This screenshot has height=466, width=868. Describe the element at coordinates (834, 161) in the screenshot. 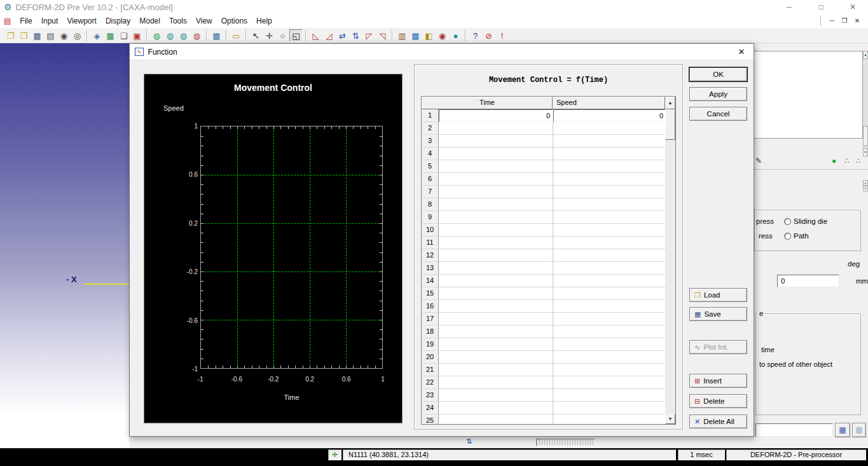

I see `green-sphere-icon: ●` at that location.